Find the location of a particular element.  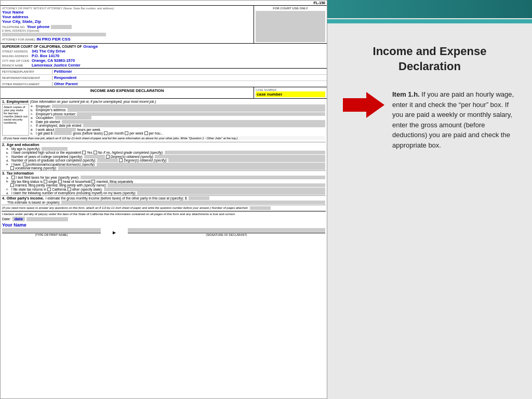

g-text: I work about is located at coordinates (45, 130).